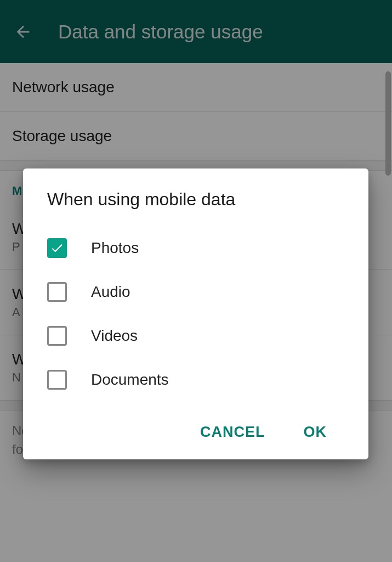  What do you see at coordinates (196, 432) in the screenshot?
I see `dialog-actions: CANCEL OK` at bounding box center [196, 432].